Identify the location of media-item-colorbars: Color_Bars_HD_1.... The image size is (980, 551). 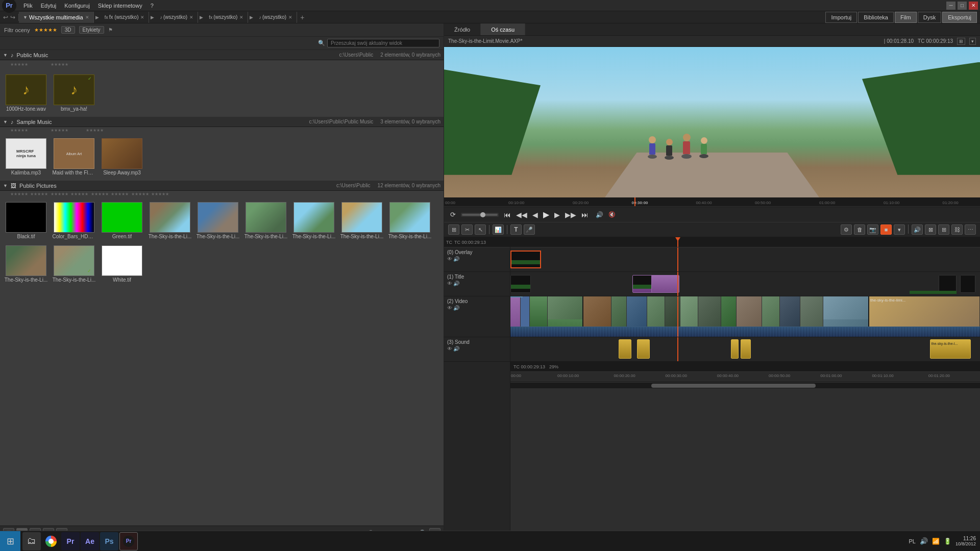
(74, 220).